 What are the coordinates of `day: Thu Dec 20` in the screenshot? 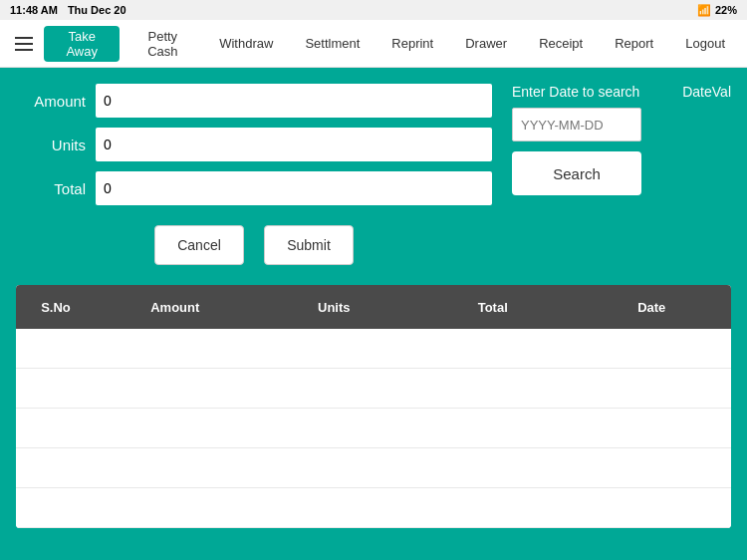 It's located at (98, 10).